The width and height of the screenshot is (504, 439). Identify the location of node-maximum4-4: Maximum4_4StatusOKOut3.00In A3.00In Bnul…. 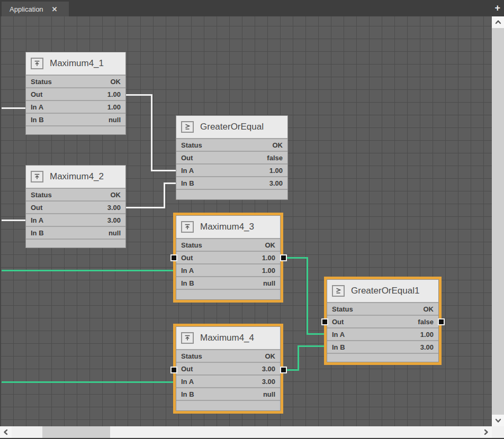
(228, 369).